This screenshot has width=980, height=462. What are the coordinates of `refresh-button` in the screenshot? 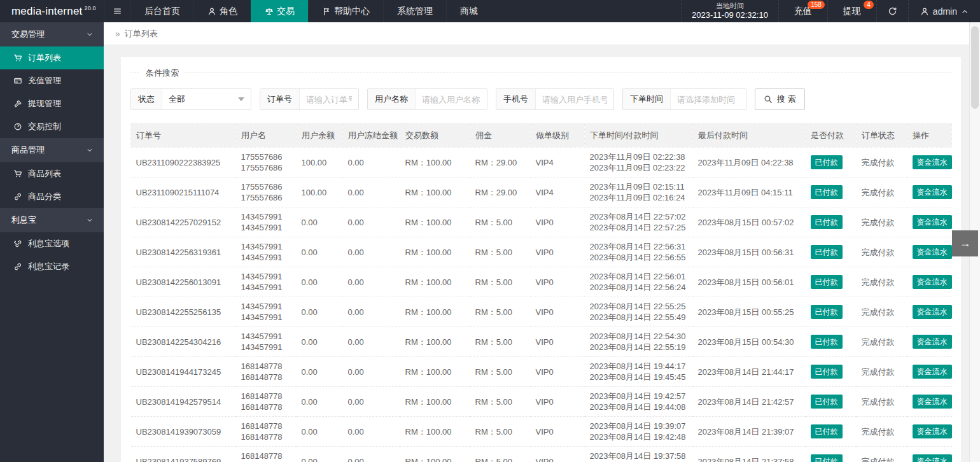 It's located at (892, 11).